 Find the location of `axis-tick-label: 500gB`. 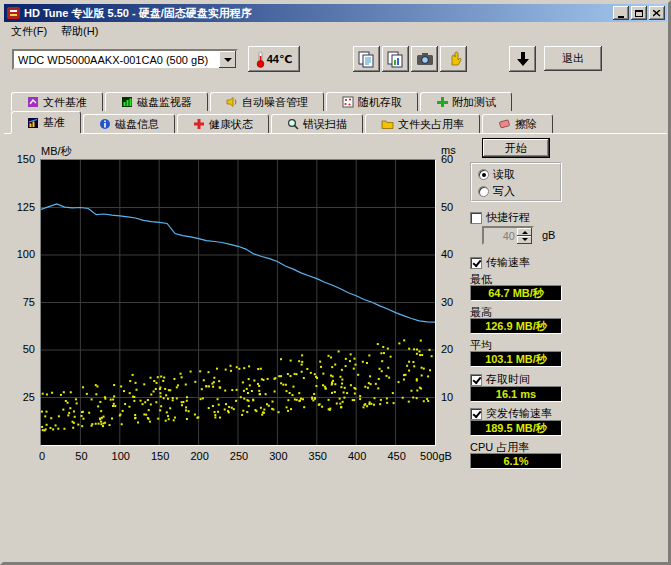

axis-tick-label: 500gB is located at coordinates (436, 456).